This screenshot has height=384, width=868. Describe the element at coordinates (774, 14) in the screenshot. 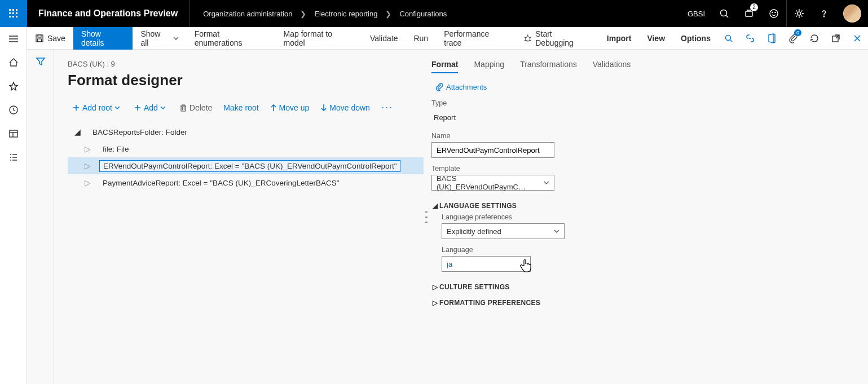

I see `smiley-icon` at that location.